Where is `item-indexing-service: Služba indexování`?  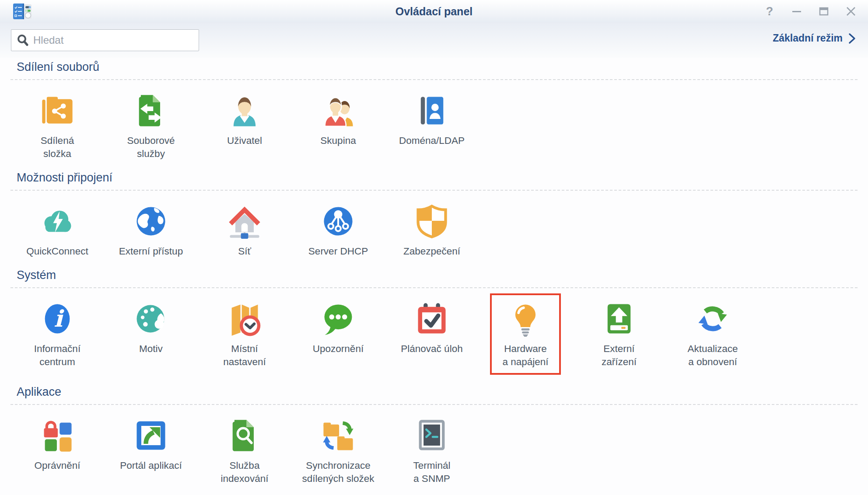
item-indexing-service: Služba indexování is located at coordinates (245, 451).